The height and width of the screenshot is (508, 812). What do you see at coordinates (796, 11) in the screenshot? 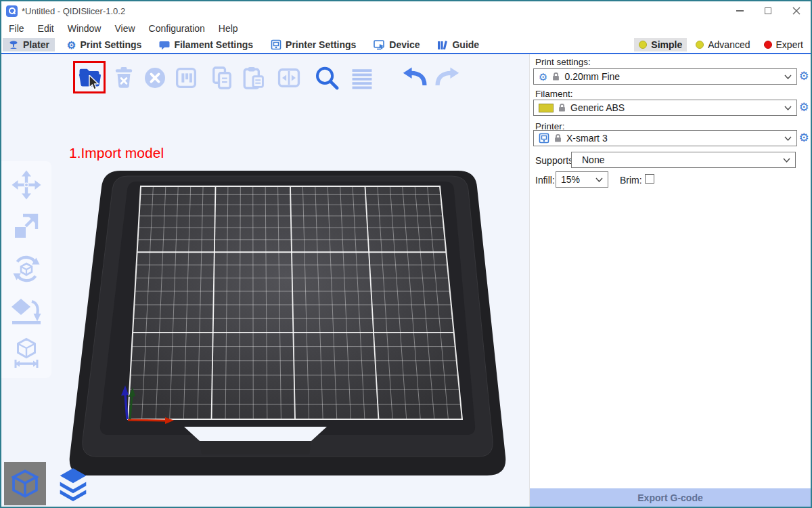
I see `close-button` at bounding box center [796, 11].